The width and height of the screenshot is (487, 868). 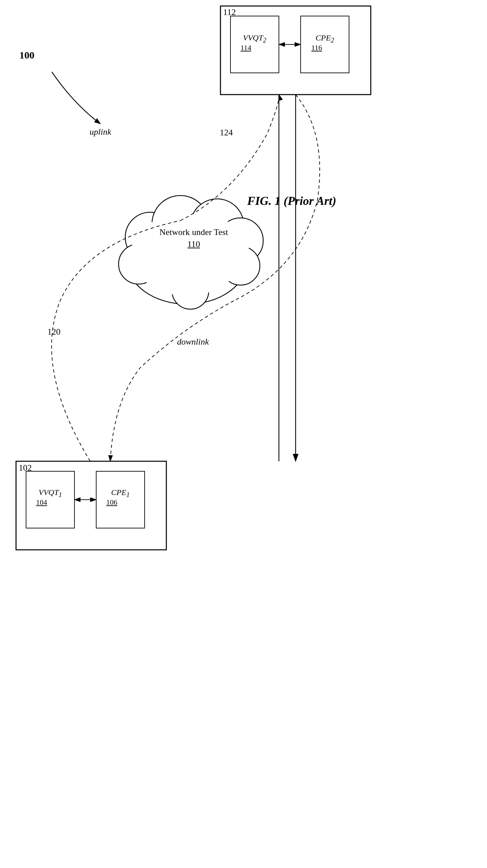 I want to click on ref-102: 102, so click(x=25, y=468).